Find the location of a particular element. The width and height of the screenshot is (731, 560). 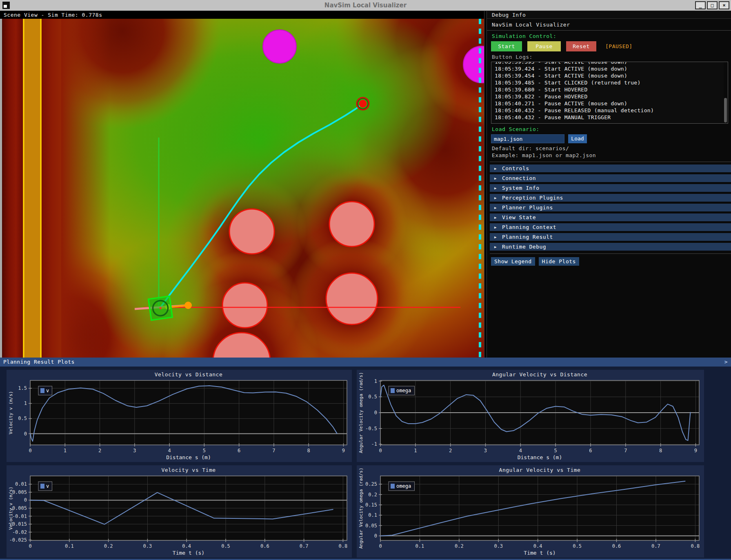

plots-panel-title: Planning Result Plots is located at coordinates (39, 362).